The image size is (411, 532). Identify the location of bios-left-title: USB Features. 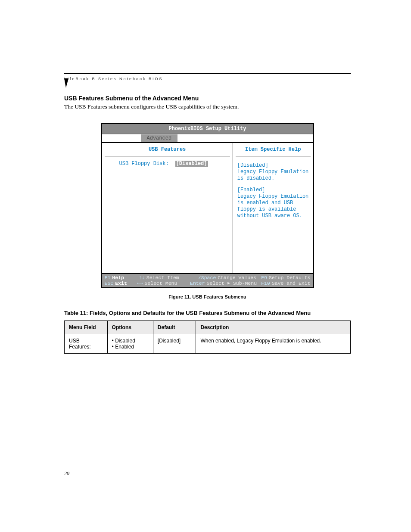
(167, 149).